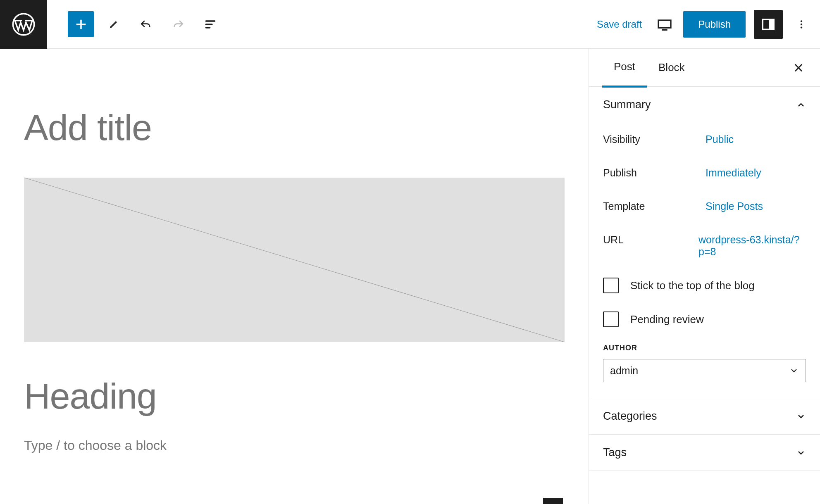 This screenshot has width=820, height=504. I want to click on topbar: Save draft Publish, so click(410, 24).